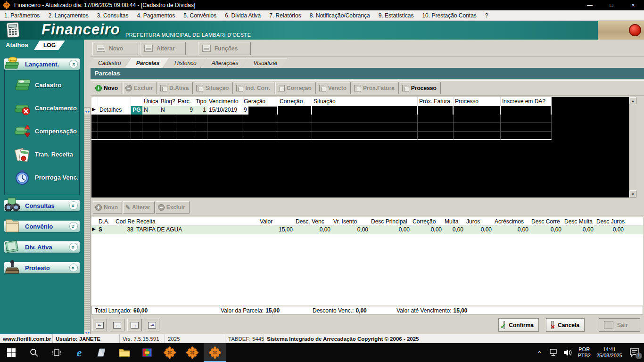 This screenshot has height=362, width=644. I want to click on sidebar-group-consultas: Consultas », so click(42, 206).